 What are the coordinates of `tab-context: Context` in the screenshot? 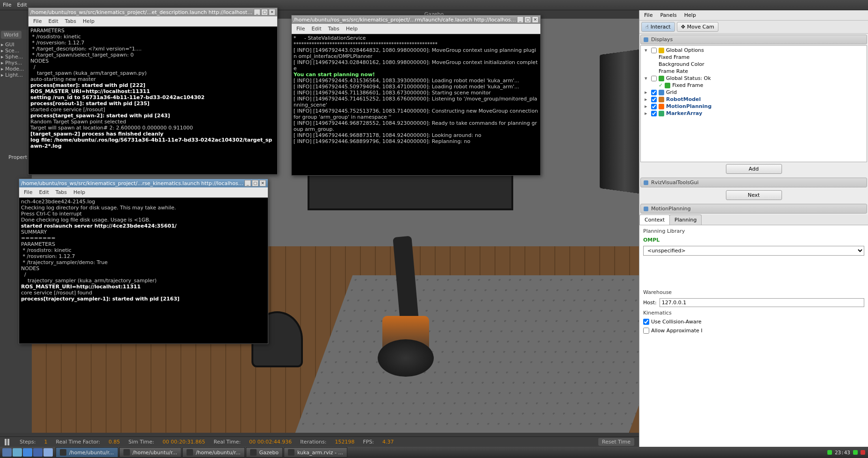 It's located at (654, 220).